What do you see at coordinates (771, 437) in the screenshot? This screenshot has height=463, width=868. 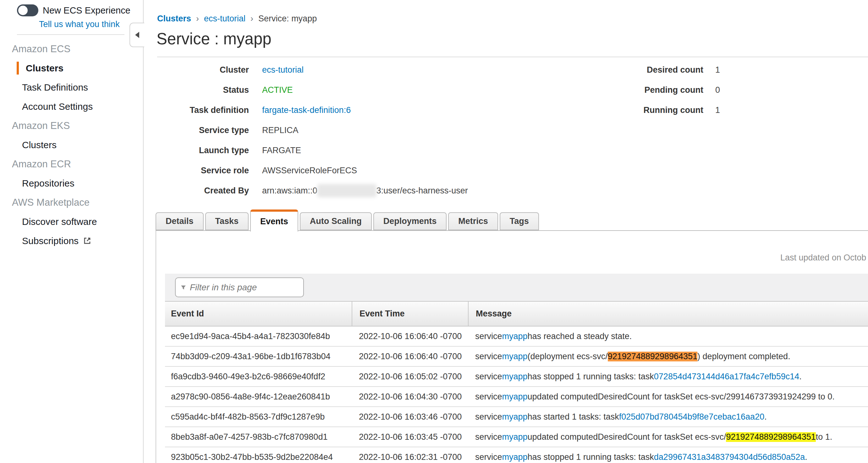 I see `message-highlight: 9219274889298964351` at bounding box center [771, 437].